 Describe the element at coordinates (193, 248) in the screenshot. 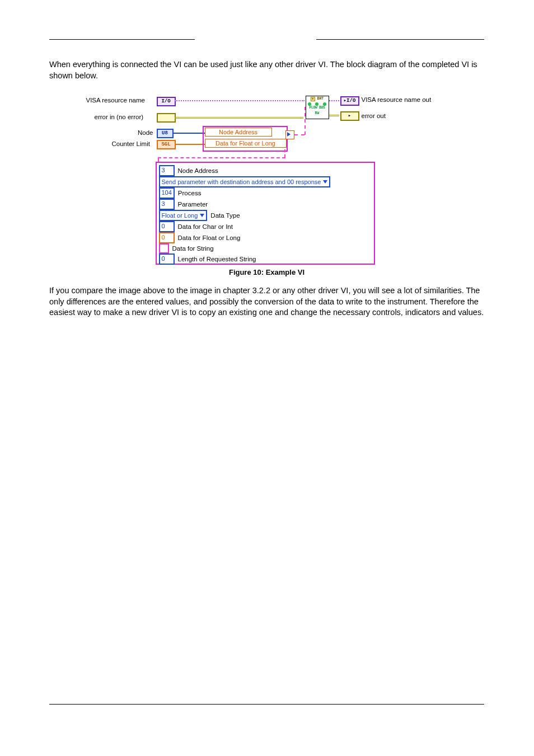

I see `string-label: Data for String` at that location.